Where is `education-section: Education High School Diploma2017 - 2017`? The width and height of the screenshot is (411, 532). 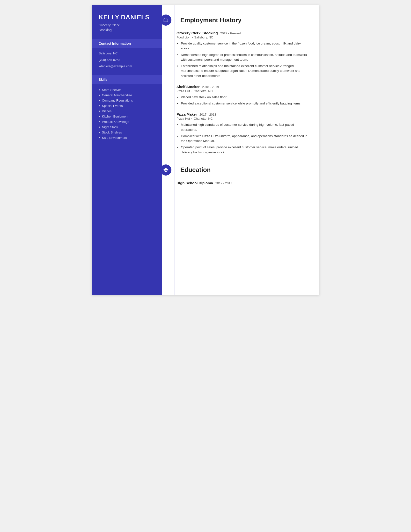 education-section: Education High School Diploma2017 - 2017 is located at coordinates (243, 175).